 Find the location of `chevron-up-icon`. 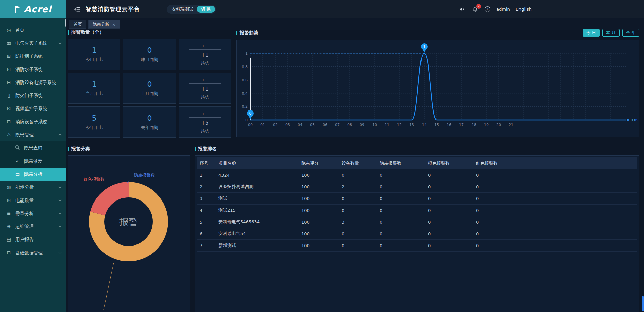

chevron-up-icon is located at coordinates (60, 135).